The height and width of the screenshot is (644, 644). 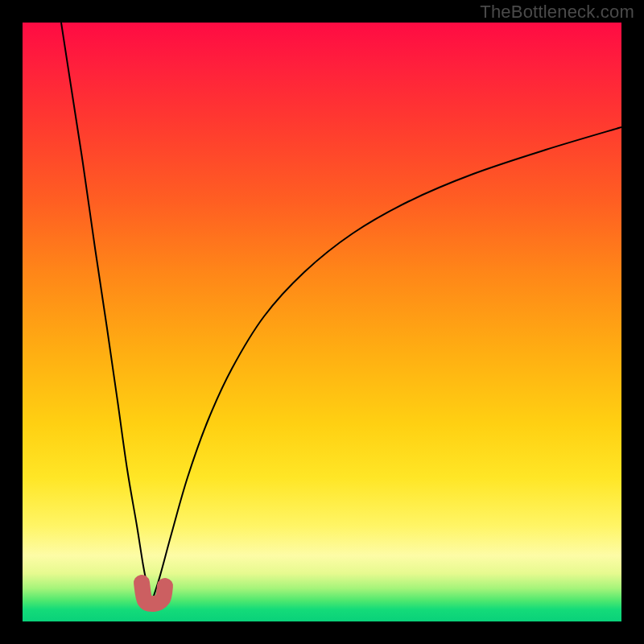 What do you see at coordinates (557, 12) in the screenshot?
I see `watermark-text: TheBottleneck.com` at bounding box center [557, 12].